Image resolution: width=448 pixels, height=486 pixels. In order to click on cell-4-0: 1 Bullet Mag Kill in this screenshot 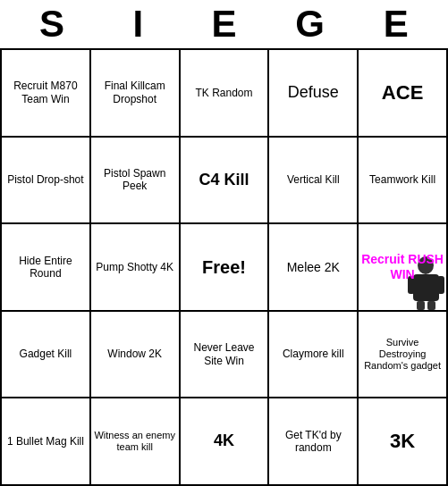, I will do `click(46, 442)`.